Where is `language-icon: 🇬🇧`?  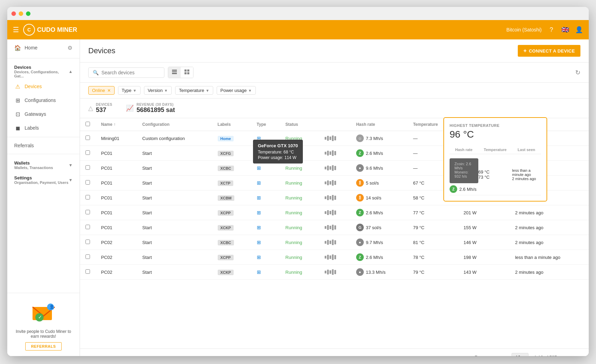 language-icon: 🇬🇧 is located at coordinates (565, 30).